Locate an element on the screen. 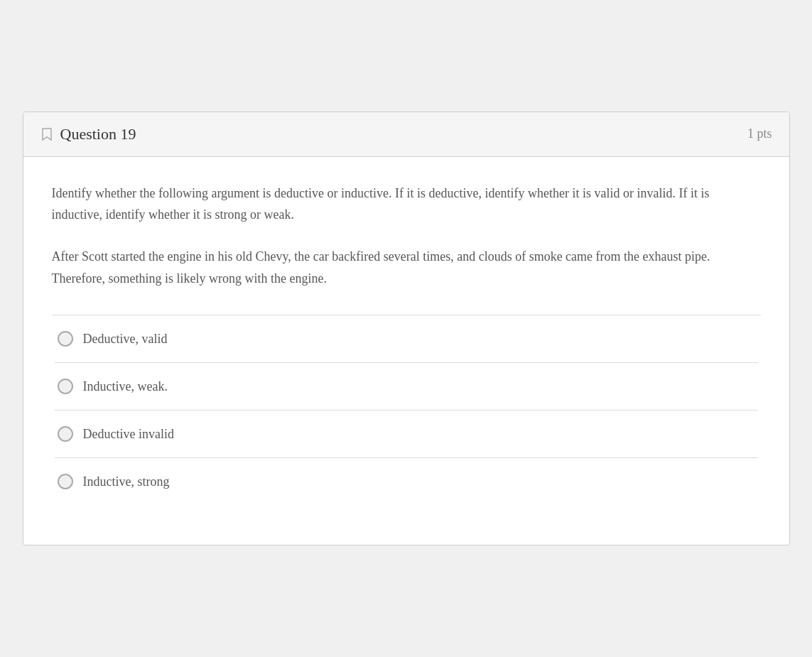 The image size is (812, 657). answer-label-a: Deductive, valid is located at coordinates (125, 340).